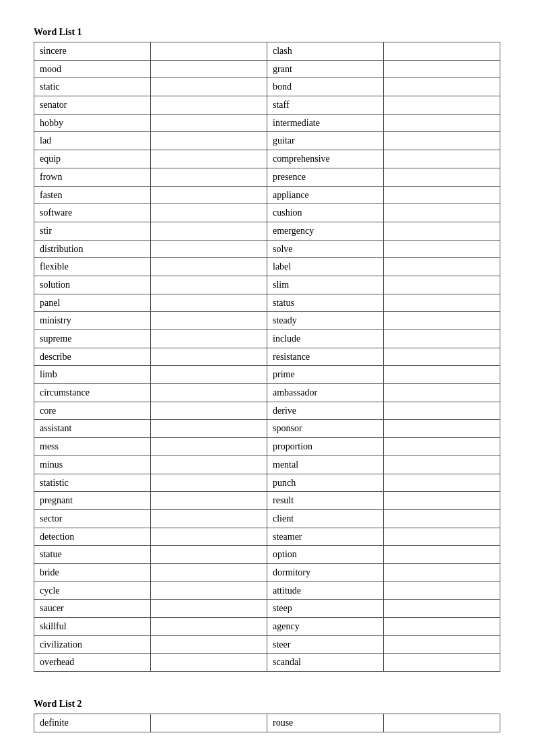 This screenshot has height=756, width=534. What do you see at coordinates (326, 88) in the screenshot?
I see `table-row: bond` at bounding box center [326, 88].